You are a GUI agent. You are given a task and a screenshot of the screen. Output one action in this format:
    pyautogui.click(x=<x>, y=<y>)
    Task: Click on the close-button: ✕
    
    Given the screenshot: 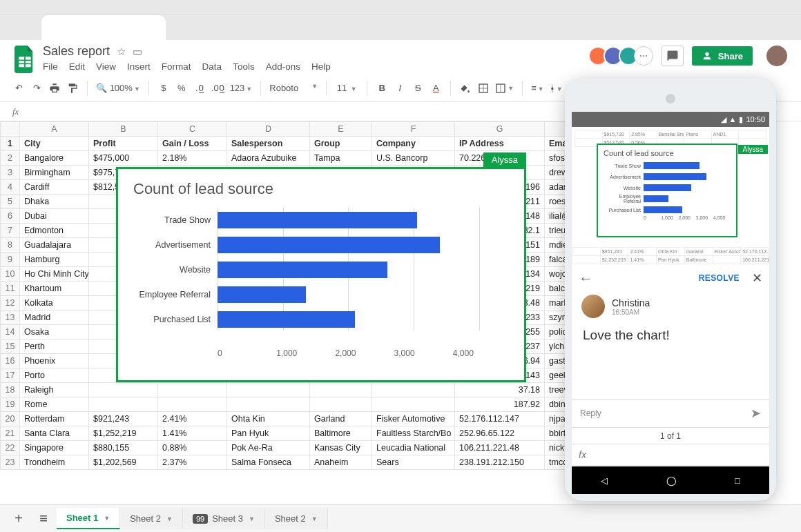 What is the action you would take?
    pyautogui.click(x=757, y=278)
    